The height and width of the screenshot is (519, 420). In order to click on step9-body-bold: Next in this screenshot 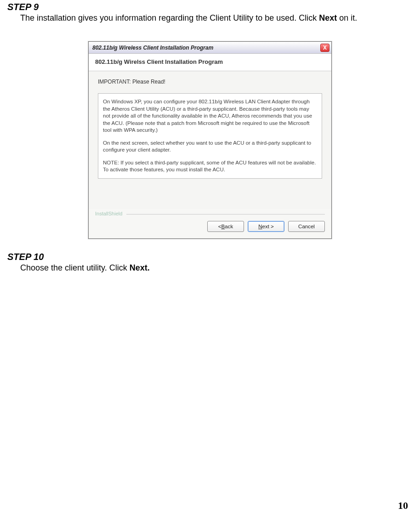, I will do `click(328, 18)`.